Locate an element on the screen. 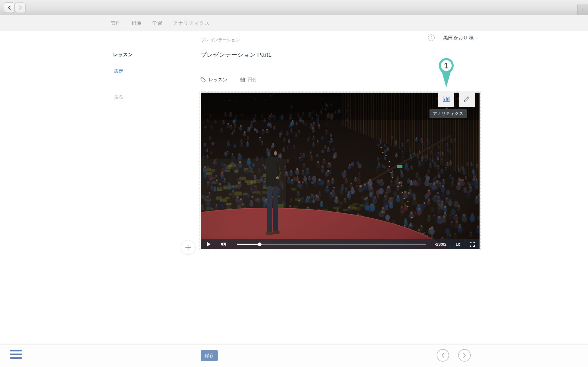  progress-bar is located at coordinates (332, 244).